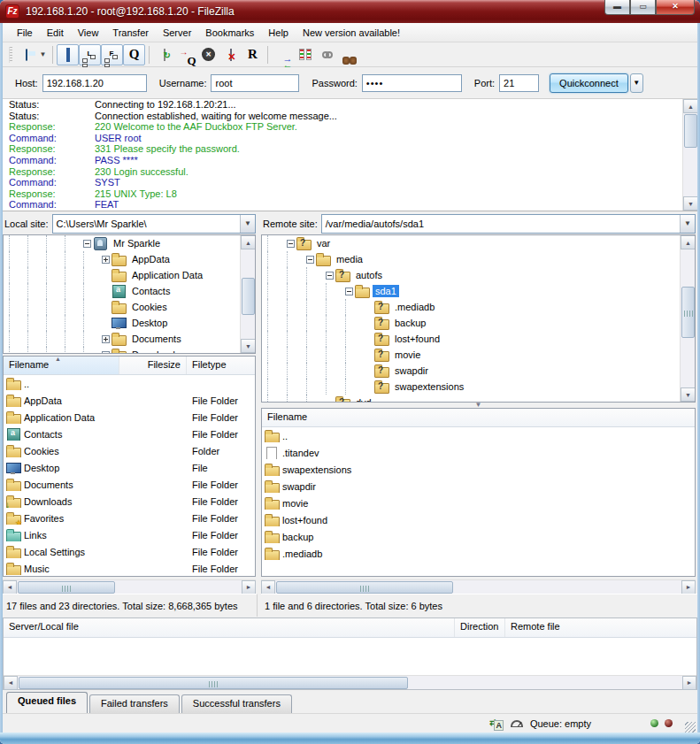 This screenshot has height=744, width=700. I want to click on file-row-favorites: ★FavoritesFile Folder, so click(129, 518).